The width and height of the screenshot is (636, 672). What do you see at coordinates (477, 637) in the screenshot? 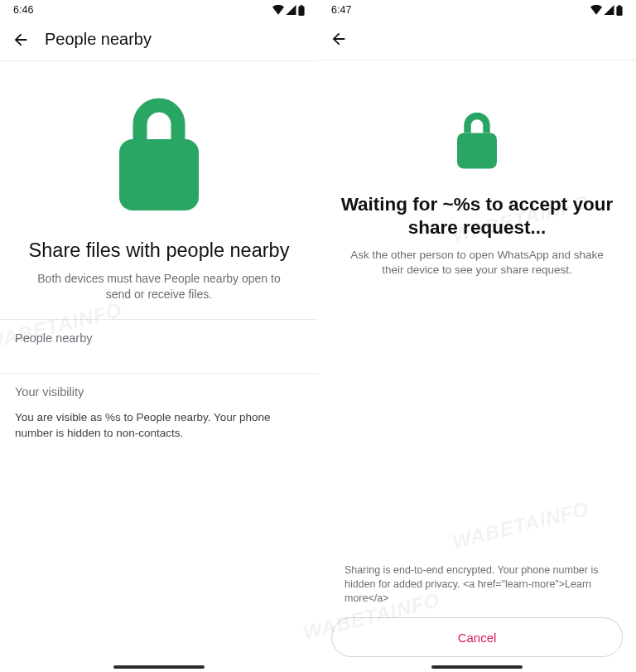
I see `cancel-button: Cancel` at bounding box center [477, 637].